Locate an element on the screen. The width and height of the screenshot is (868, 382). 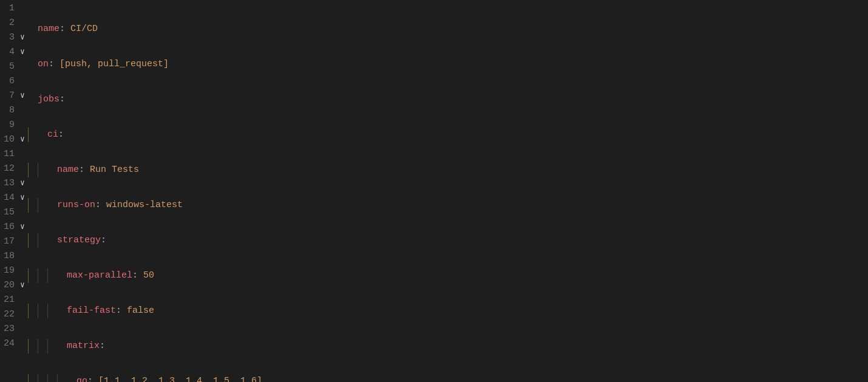
line-number: 17 is located at coordinates (7, 242).